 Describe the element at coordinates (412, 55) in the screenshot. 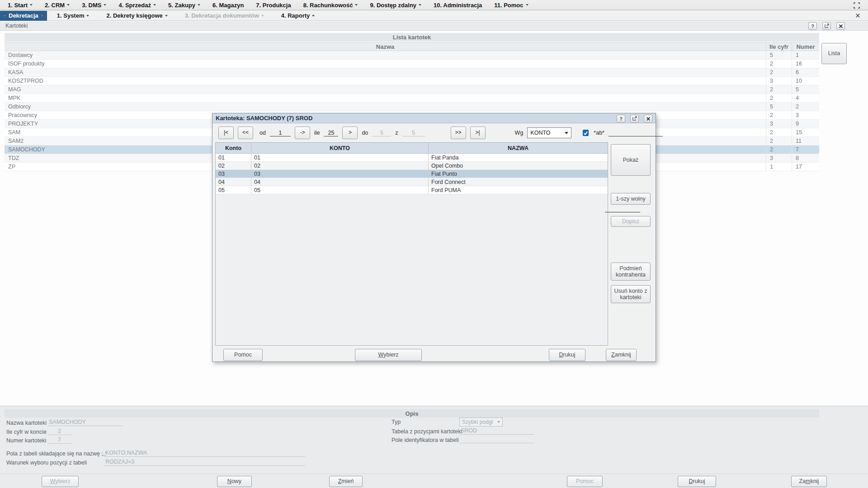

I see `table-row-dostawcy: Dostawcy51` at that location.